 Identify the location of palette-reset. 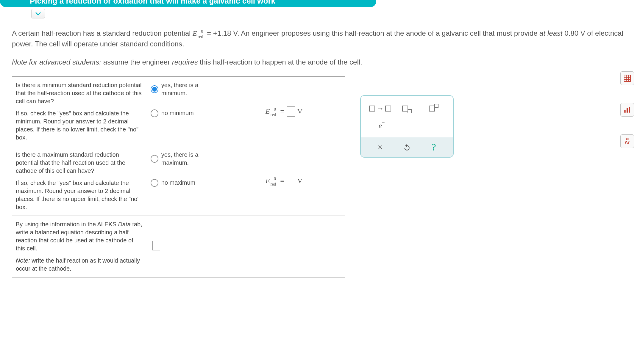
(407, 147).